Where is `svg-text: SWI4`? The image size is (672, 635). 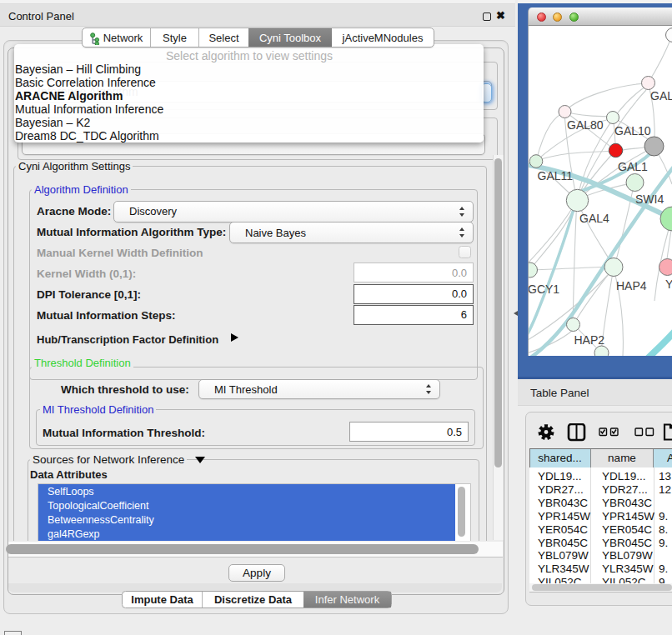
svg-text: SWI4 is located at coordinates (649, 199).